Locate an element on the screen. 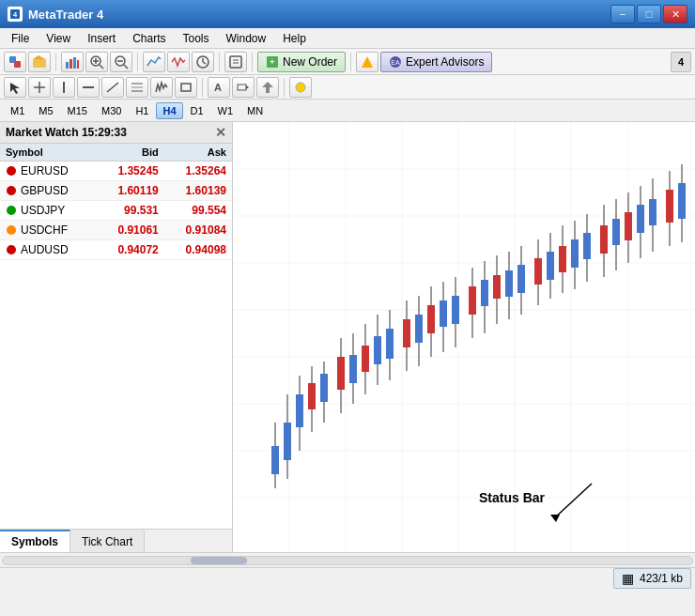 Image resolution: width=695 pixels, height=616 pixels. symbol-cell: GBPUSD is located at coordinates (49, 192).